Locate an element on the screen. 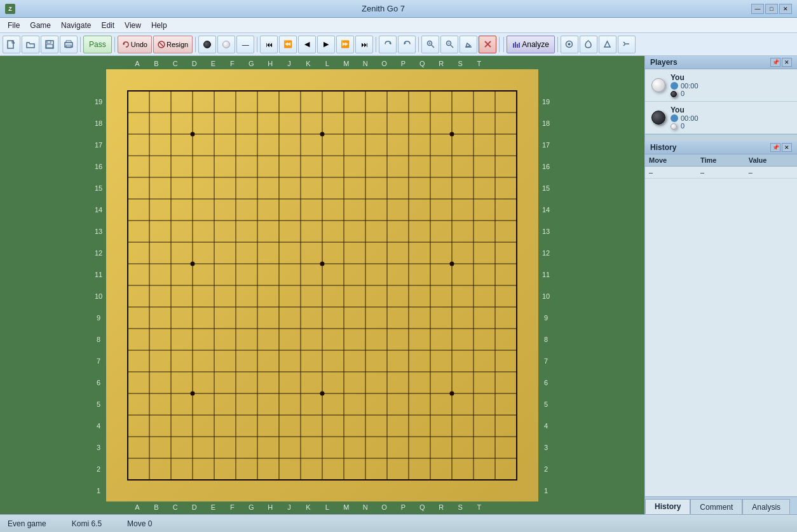  col-label-E: E is located at coordinates (214, 64).